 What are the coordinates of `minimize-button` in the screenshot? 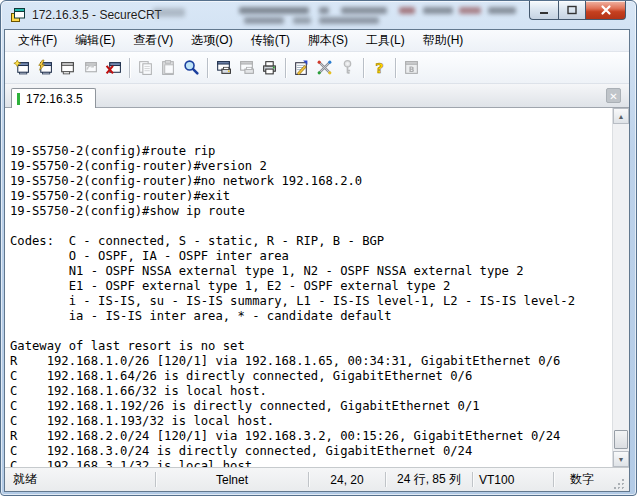 It's located at (544, 10).